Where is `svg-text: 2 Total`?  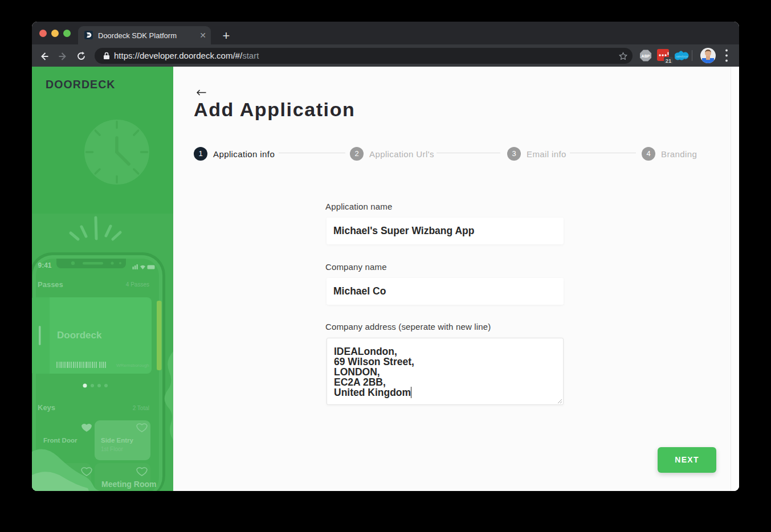
svg-text: 2 Total is located at coordinates (141, 408).